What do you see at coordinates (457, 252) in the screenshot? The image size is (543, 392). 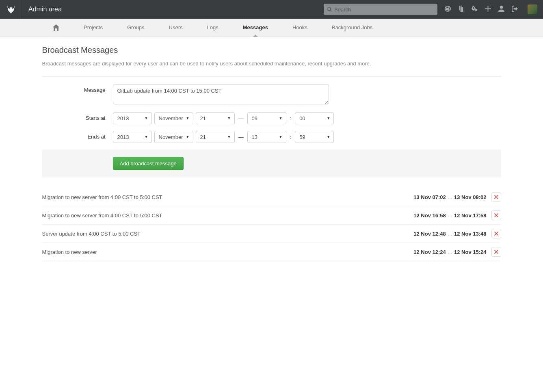 I see `broadcast-right: 12 Nov 12:24 … 12 Nov 15:24` at bounding box center [457, 252].